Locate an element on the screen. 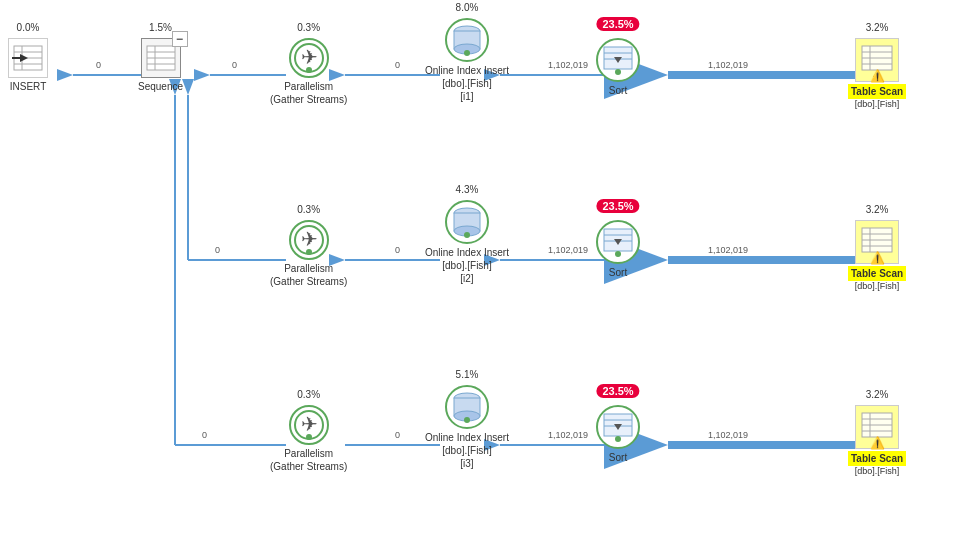  conn-label-ts3-s3: 1,102,019 is located at coordinates (728, 435).